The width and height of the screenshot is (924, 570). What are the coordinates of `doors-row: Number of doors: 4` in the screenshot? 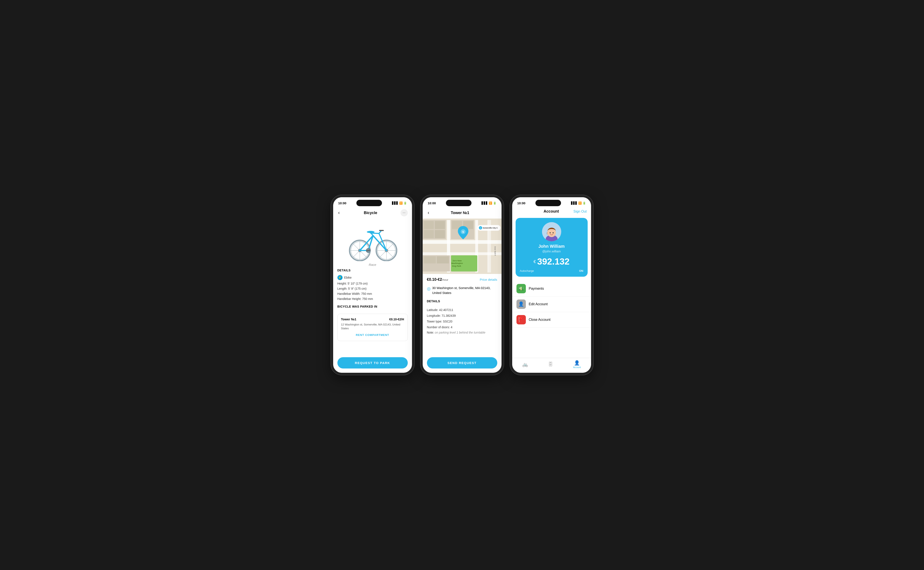 It's located at (462, 327).